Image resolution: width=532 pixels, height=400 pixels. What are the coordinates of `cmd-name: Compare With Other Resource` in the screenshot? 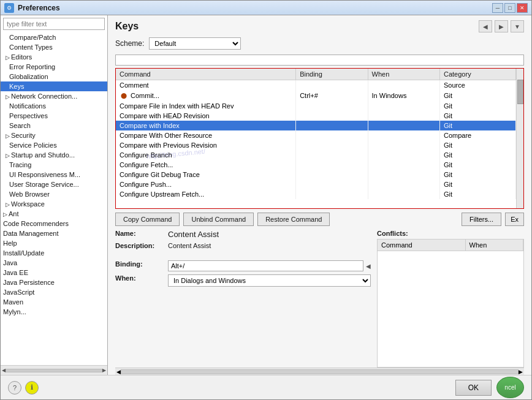 It's located at (206, 135).